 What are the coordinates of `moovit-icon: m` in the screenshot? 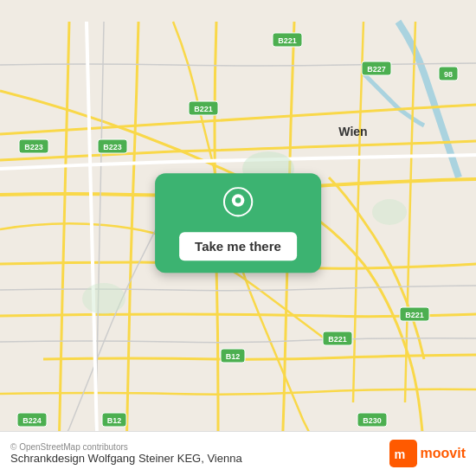 It's located at (403, 453).